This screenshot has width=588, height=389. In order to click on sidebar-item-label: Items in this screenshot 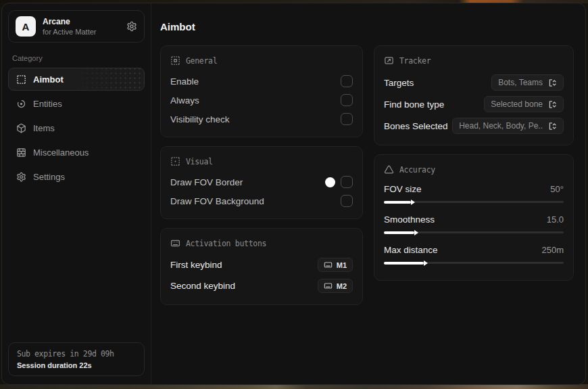, I will do `click(44, 129)`.